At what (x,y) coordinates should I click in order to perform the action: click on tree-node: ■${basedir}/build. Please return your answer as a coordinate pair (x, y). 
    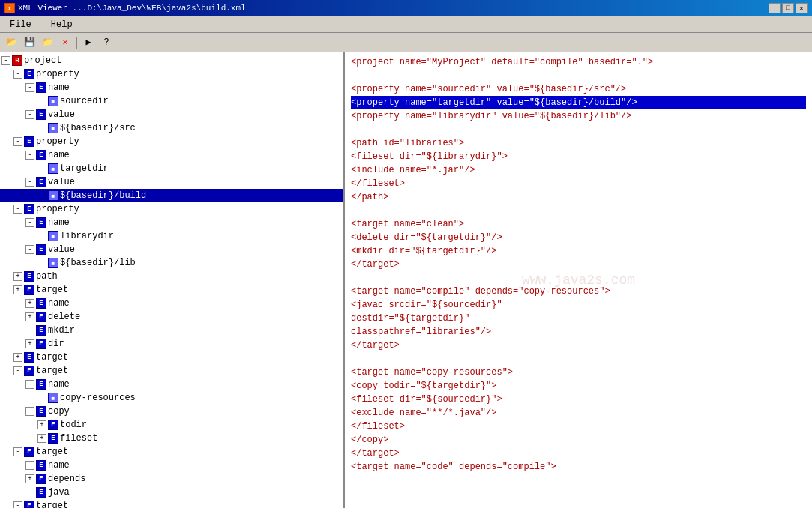
    Looking at the image, I should click on (172, 196).